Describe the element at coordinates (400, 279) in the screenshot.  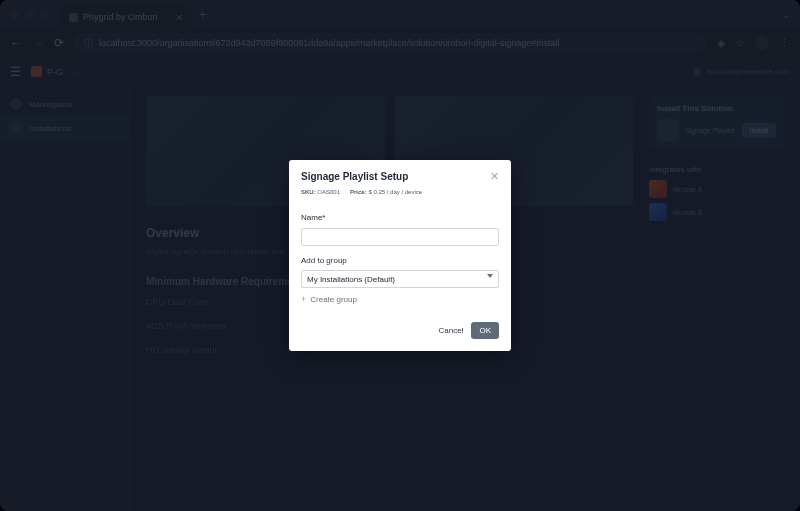
I see `group-select: My Installations (Default)` at that location.